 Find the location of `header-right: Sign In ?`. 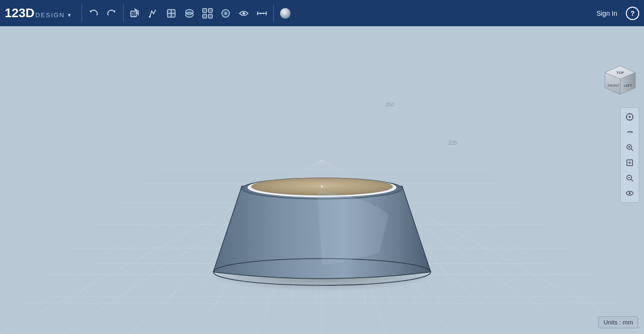

header-right: Sign In ? is located at coordinates (616, 13).